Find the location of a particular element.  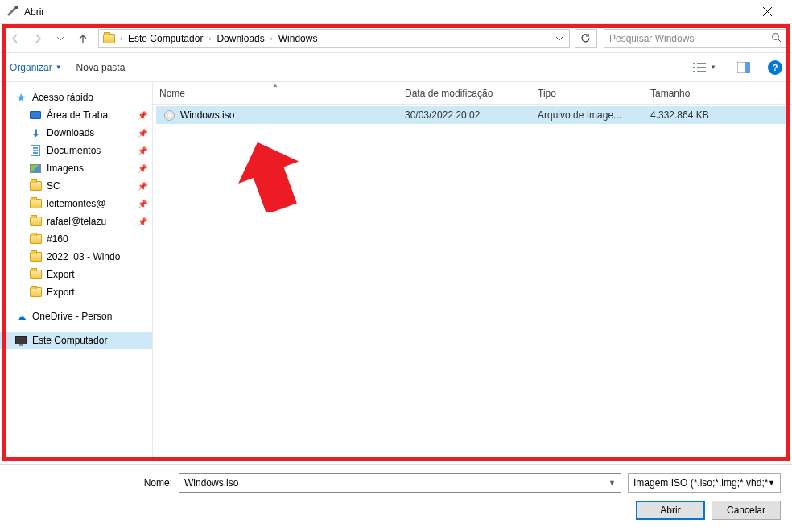

refresh-button is located at coordinates (586, 39).